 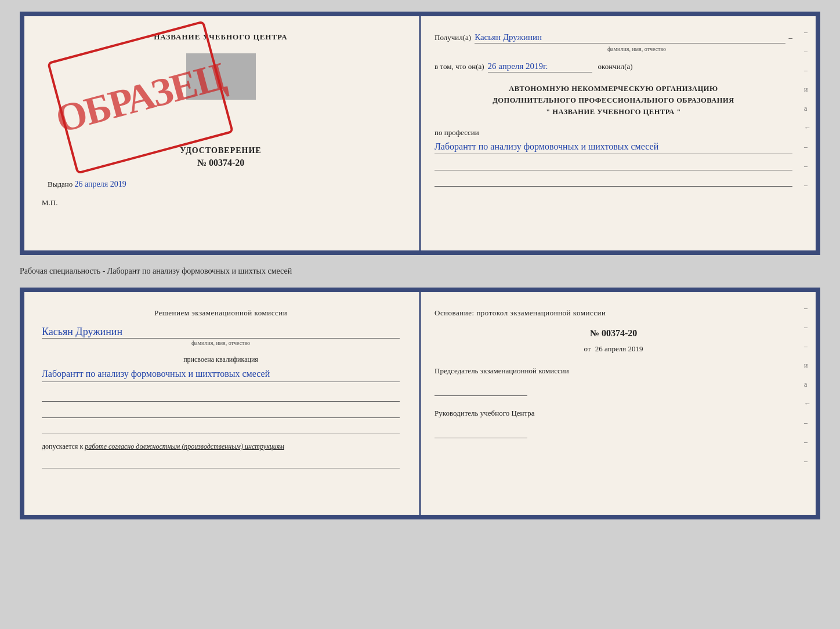 I want to click on fio-sub-1: фамилия, имя, отчество, so click(x=637, y=49).